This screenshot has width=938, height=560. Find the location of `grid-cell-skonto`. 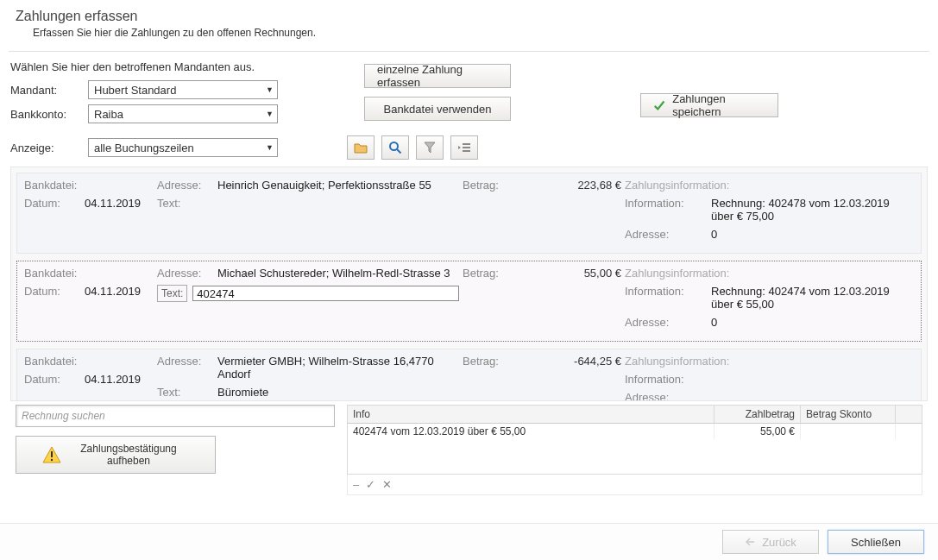

grid-cell-skonto is located at coordinates (848, 431).